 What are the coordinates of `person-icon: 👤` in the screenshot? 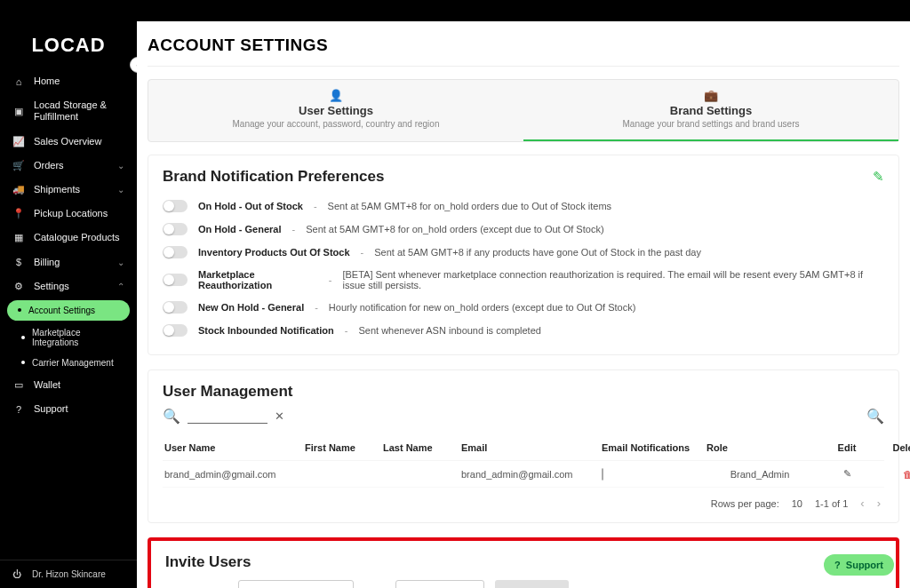 It's located at (336, 96).